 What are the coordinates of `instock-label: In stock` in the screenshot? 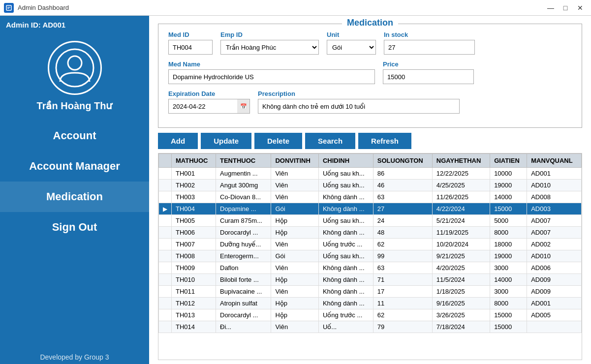 It's located at (429, 34).